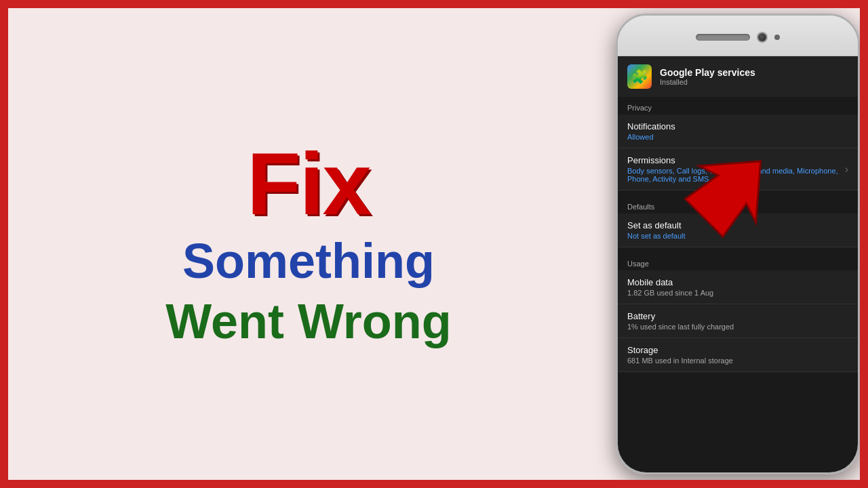  Describe the element at coordinates (738, 236) in the screenshot. I see `set-default-sub: Not set as default` at that location.